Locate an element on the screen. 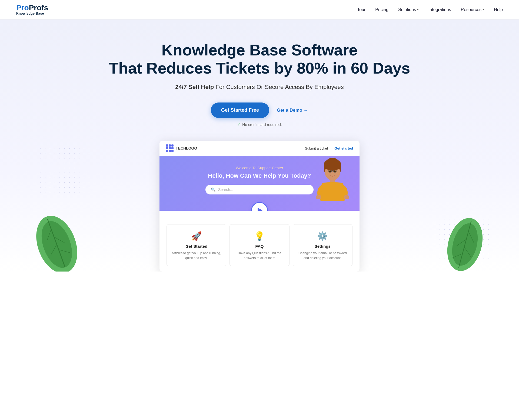 The image size is (519, 420). gear-icon: ⚙️ is located at coordinates (323, 236).